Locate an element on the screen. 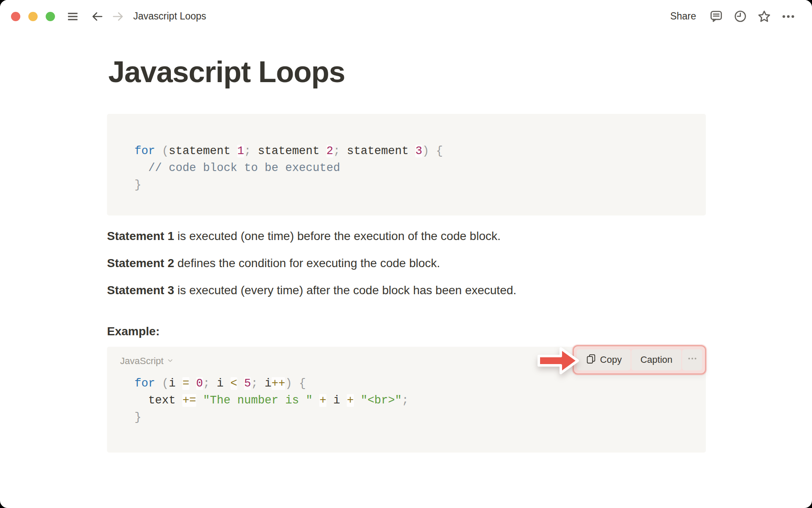 The width and height of the screenshot is (812, 508). statement-3-paragraph: Statement 3 is executed (every time) aft… is located at coordinates (459, 290).